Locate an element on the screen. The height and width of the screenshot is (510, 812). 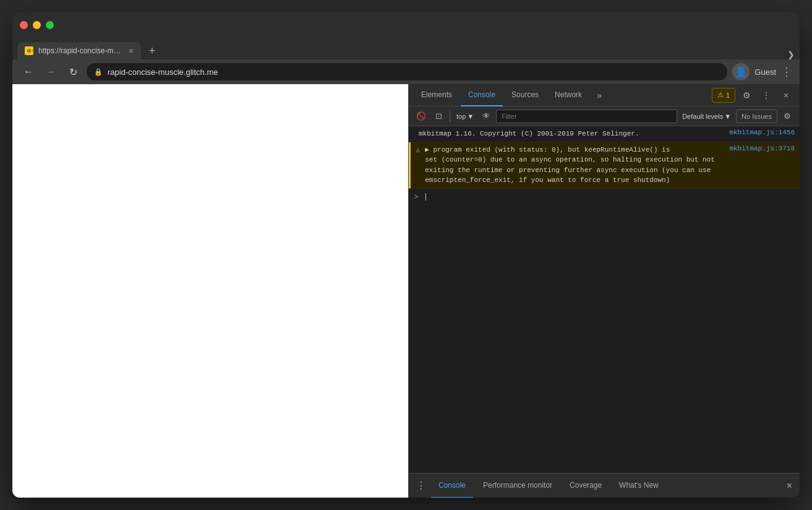
tab-console: Console is located at coordinates (482, 95).